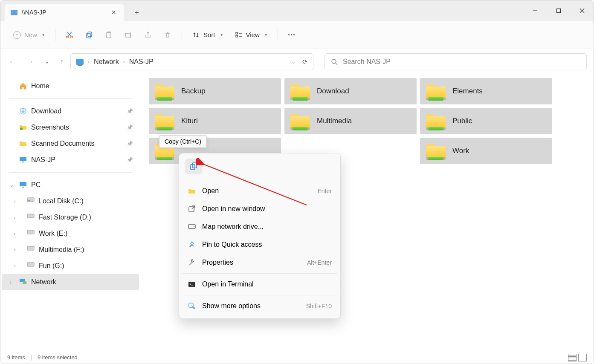 This screenshot has width=594, height=364. Describe the element at coordinates (233, 227) in the screenshot. I see `ctx-label: Map network drive...` at that location.